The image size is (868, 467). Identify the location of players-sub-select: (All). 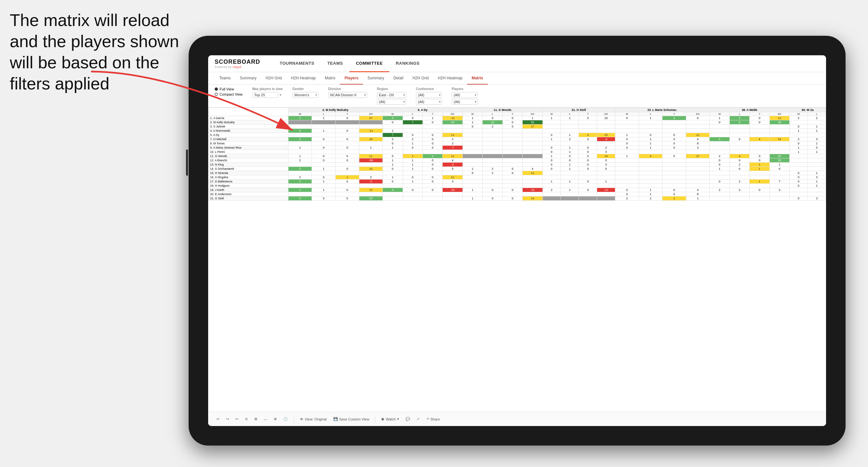
(465, 102).